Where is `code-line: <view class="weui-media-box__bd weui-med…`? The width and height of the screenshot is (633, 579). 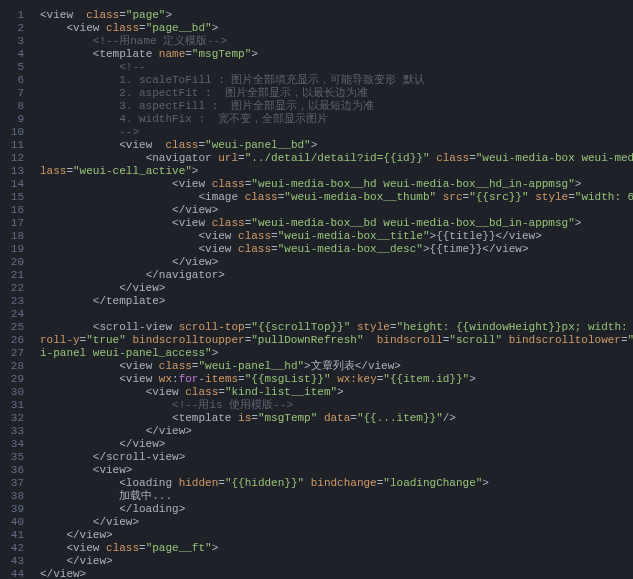
code-line: <view class="weui-media-box__bd weui-med… is located at coordinates (332, 224).